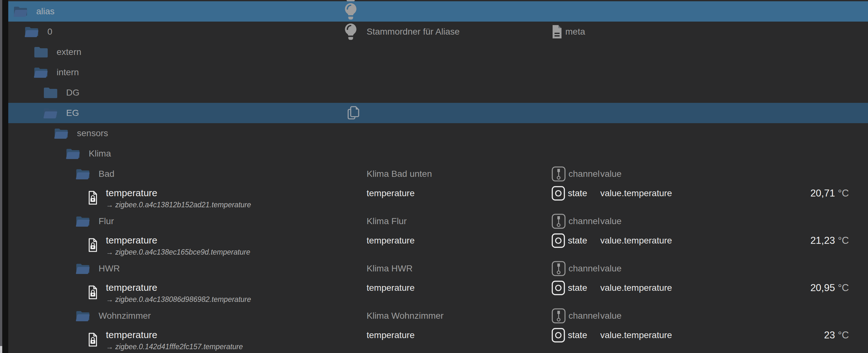 This screenshot has height=353, width=868. What do you see at coordinates (353, 113) in the screenshot?
I see `copy-icon` at bounding box center [353, 113].